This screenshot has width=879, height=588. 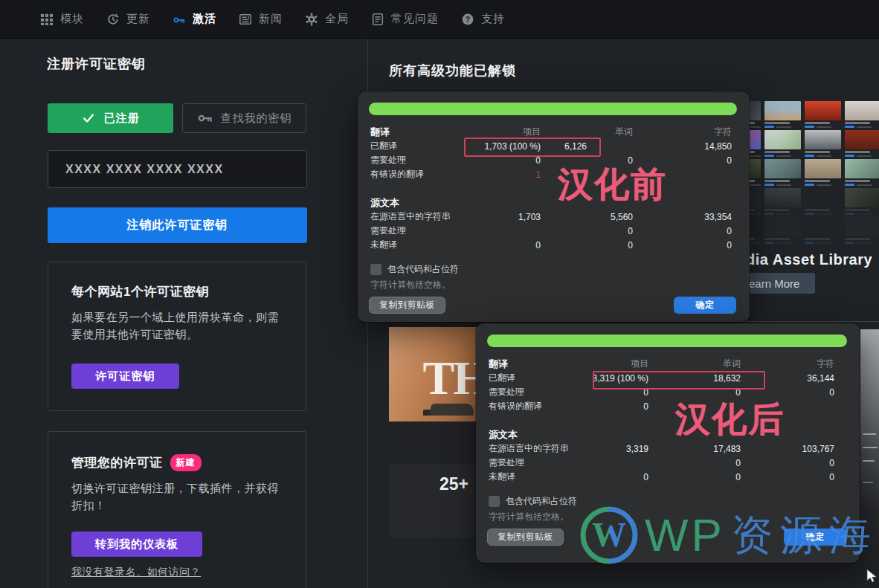 I want to click on column-header: 项目, so click(x=611, y=364).